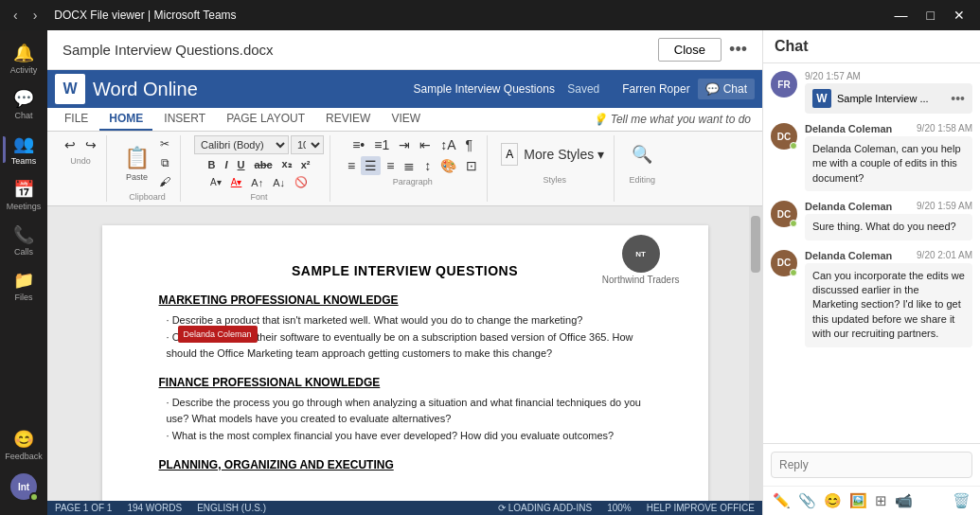  I want to click on window-close-button: ✕, so click(959, 15).